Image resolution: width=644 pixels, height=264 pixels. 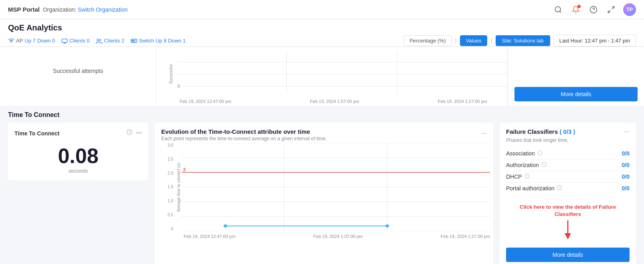 I want to click on ap-up: Up 7, so click(x=30, y=41).